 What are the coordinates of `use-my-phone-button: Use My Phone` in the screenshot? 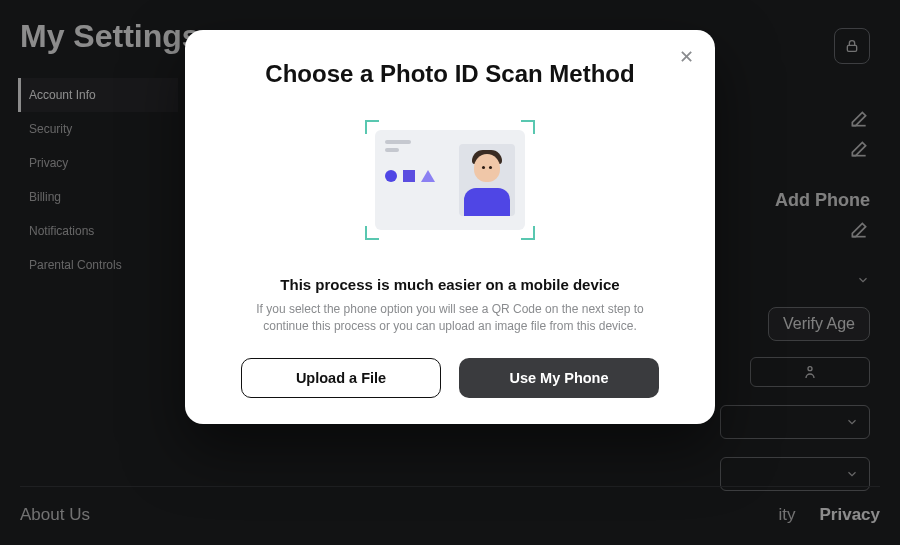 It's located at (559, 378).